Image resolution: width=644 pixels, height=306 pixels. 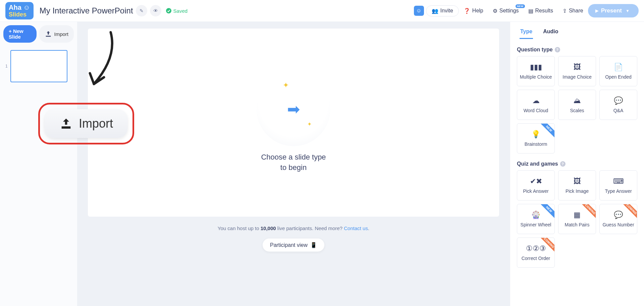 What do you see at coordinates (356, 228) in the screenshot?
I see `contact-us-link: Contact us` at bounding box center [356, 228].